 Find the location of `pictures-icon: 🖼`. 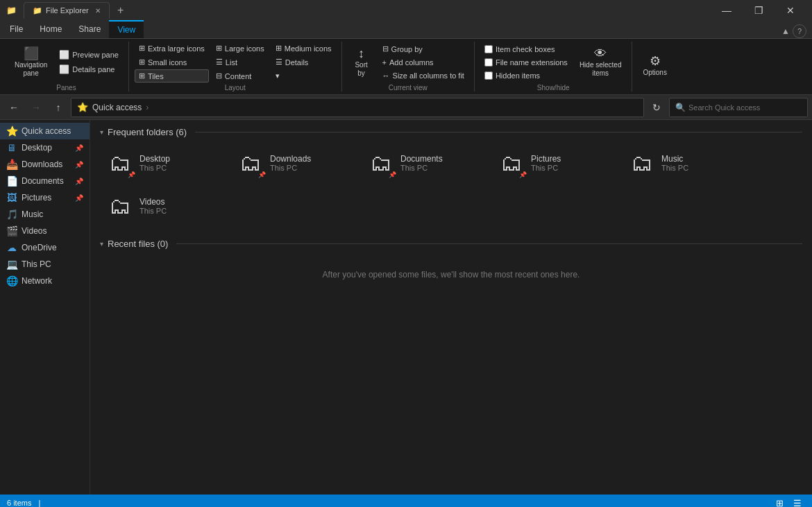

pictures-icon: 🖼 is located at coordinates (12, 198).